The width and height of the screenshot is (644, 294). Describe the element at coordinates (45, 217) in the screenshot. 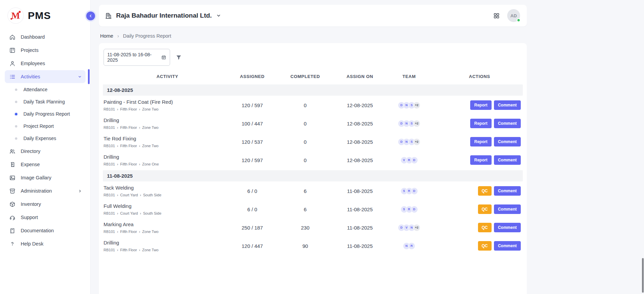

I see `sidebar-item-support: Support` at that location.